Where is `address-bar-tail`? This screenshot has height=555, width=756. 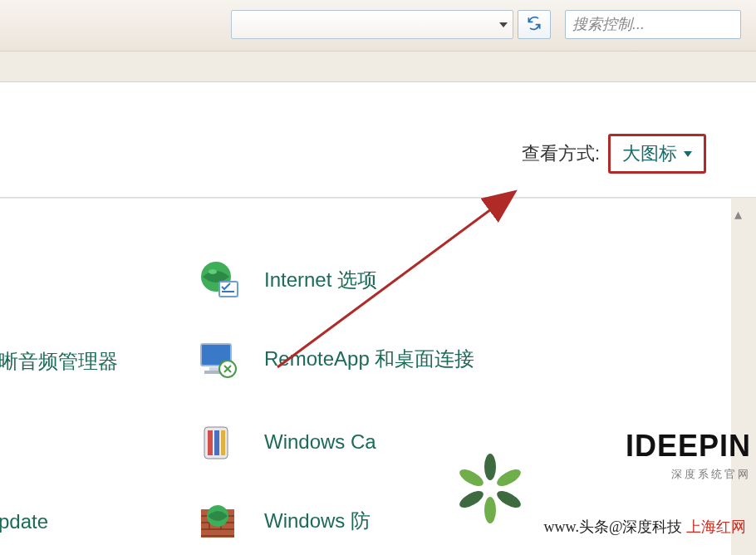 address-bar-tail is located at coordinates (372, 25).